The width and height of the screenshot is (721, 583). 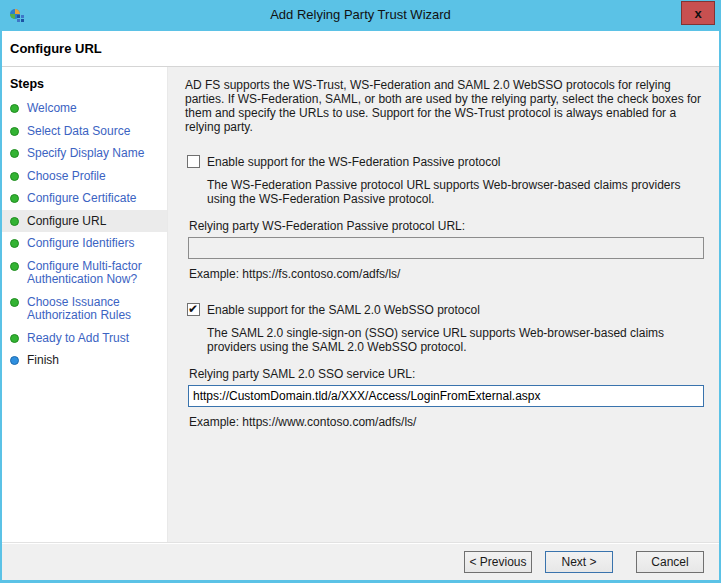 What do you see at coordinates (84, 273) in the screenshot?
I see `sidebar-item-configure-mfa: Configure Multi-factor Authentication No…` at bounding box center [84, 273].